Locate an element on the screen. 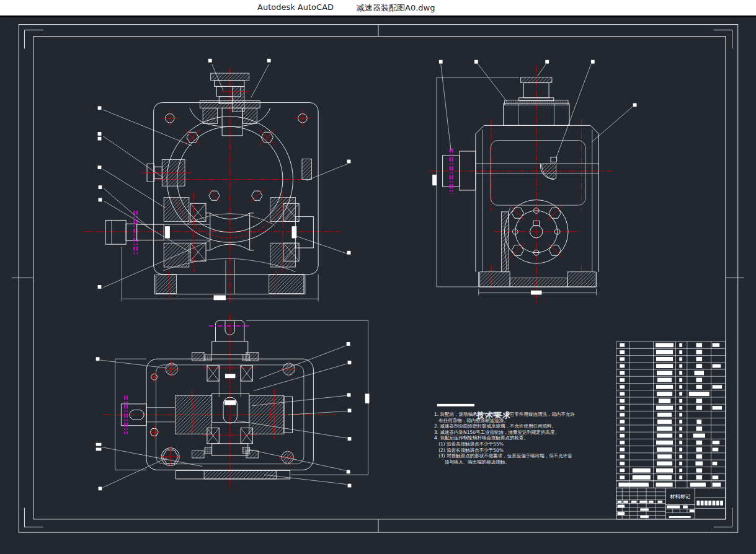 The image size is (756, 554). title-block: 材料标记 is located at coordinates (671, 503).